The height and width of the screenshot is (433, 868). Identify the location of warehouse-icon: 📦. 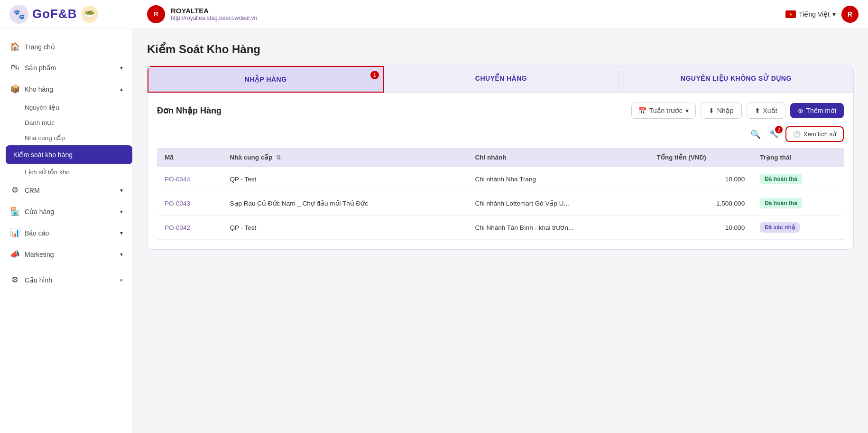
(15, 89).